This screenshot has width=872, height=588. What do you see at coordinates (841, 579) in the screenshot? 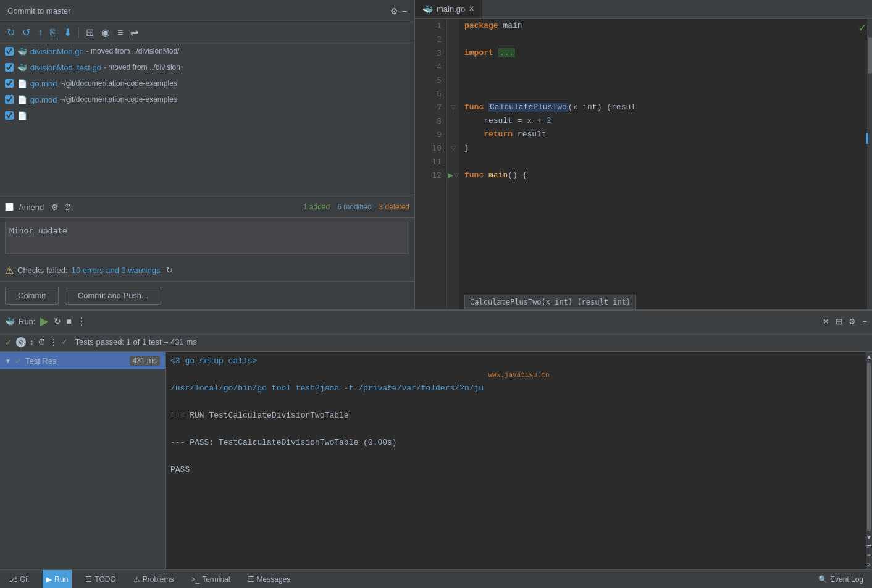
I see `status-event-log: 🔍 Event Log` at bounding box center [841, 579].